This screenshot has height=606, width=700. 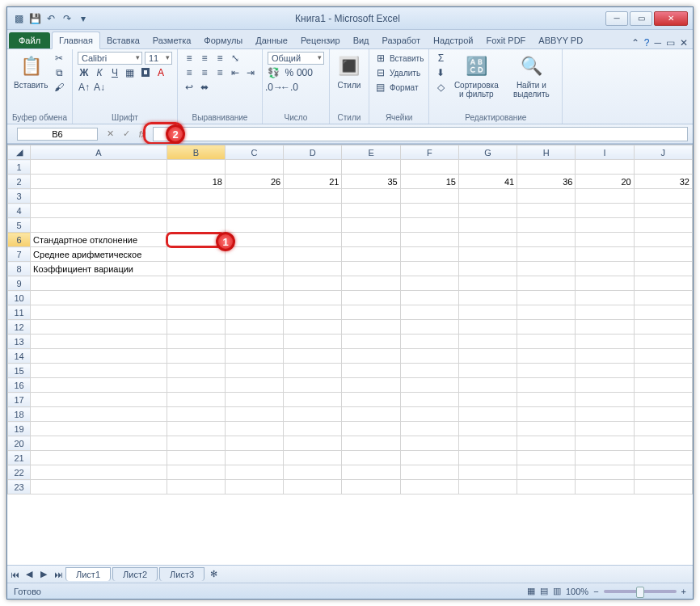 I want to click on tab-file: Файл, so click(x=29, y=40).